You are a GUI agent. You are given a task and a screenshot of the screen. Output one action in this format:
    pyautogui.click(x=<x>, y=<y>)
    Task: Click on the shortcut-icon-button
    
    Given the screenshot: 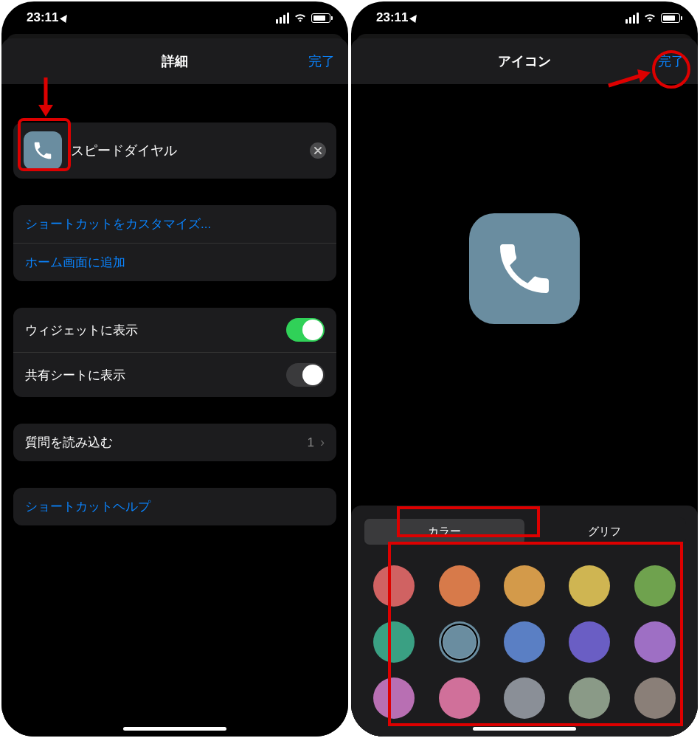 What is the action you would take?
    pyautogui.click(x=43, y=151)
    